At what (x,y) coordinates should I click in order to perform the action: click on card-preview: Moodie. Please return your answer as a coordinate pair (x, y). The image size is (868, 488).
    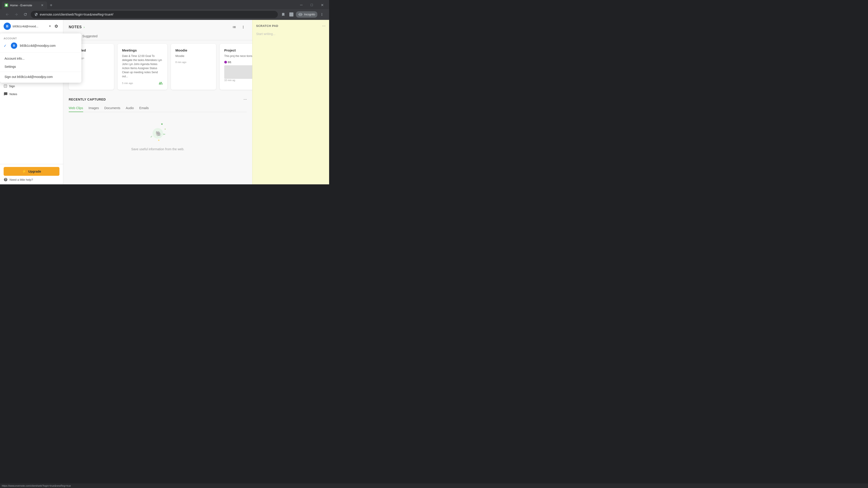
    Looking at the image, I should click on (193, 56).